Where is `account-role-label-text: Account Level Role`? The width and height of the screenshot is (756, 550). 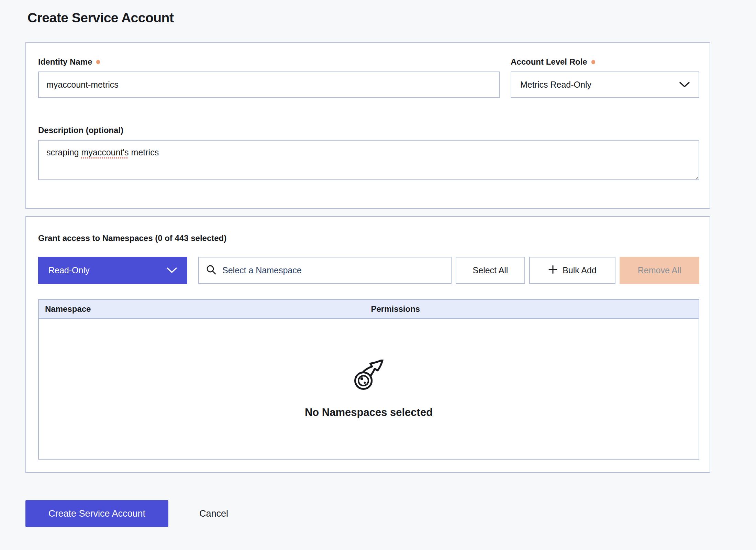
account-role-label-text: Account Level Role is located at coordinates (549, 62).